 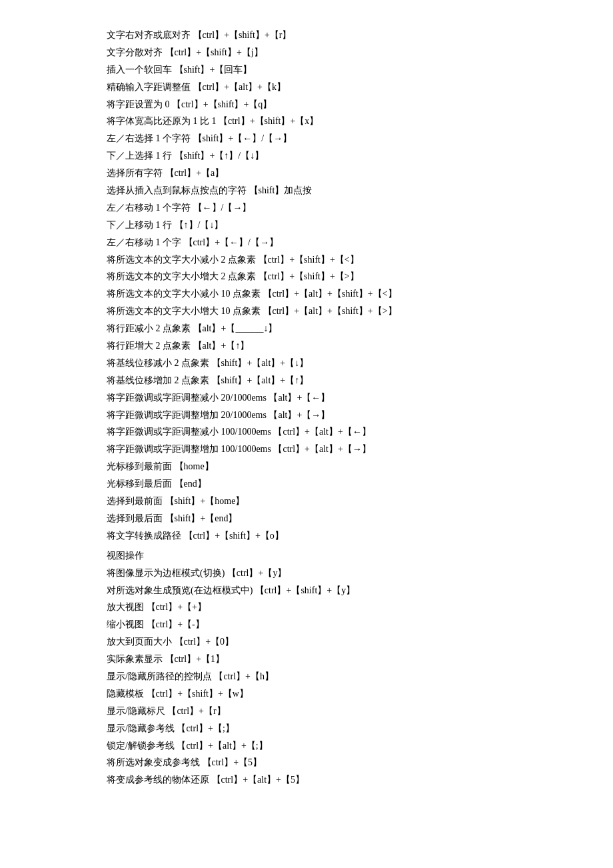 What do you see at coordinates (306, 659) in the screenshot?
I see `shortcut-line-36: 实际象素显示 【ctrl】+【1】` at bounding box center [306, 659].